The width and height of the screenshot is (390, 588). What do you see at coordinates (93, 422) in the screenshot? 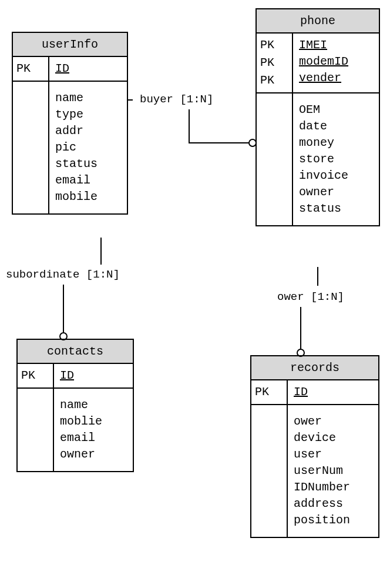
I see `attr: moblie` at bounding box center [93, 422].